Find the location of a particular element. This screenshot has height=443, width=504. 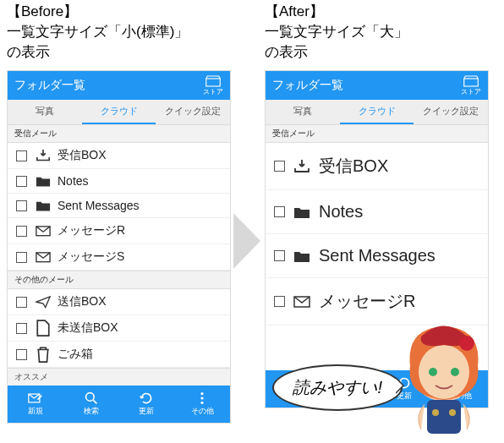

arrow-right-icon is located at coordinates (247, 241).